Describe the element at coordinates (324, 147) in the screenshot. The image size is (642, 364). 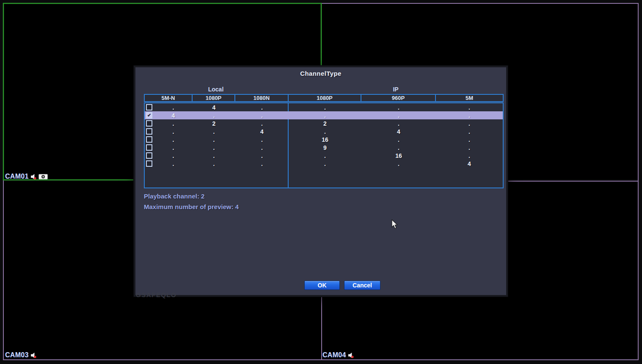
I see `channel-config-row-6: ...9..` at that location.